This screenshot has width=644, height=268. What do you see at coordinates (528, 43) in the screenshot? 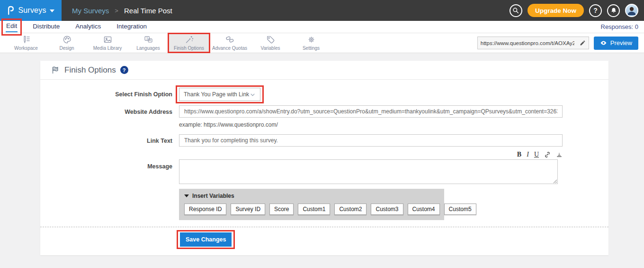
I see `survey-url-input` at bounding box center [528, 43].